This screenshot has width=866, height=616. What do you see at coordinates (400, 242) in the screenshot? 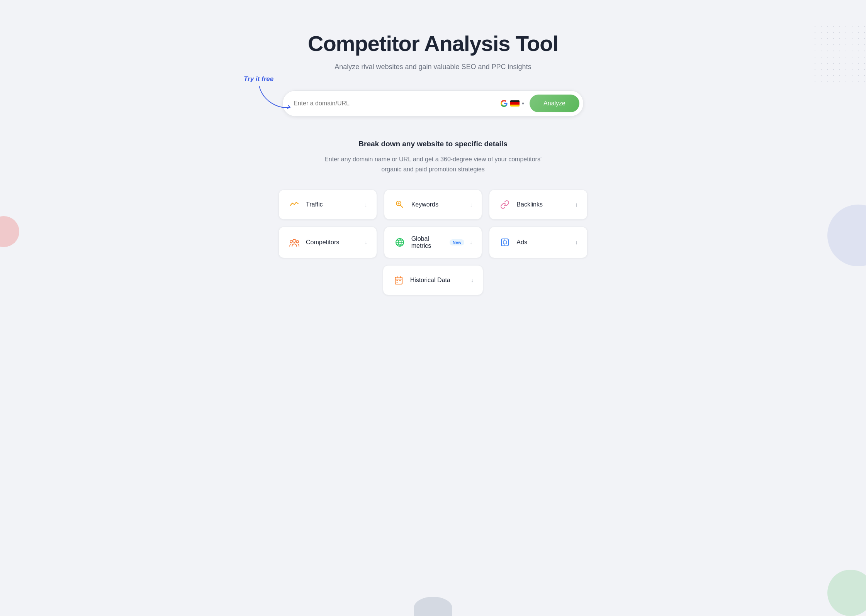
I see `global-metrics-icon` at bounding box center [400, 242].